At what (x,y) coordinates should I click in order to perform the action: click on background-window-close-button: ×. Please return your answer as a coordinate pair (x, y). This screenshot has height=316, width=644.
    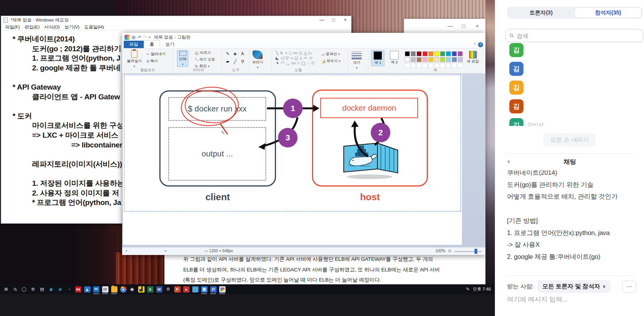
    Looking at the image, I should click on (477, 26).